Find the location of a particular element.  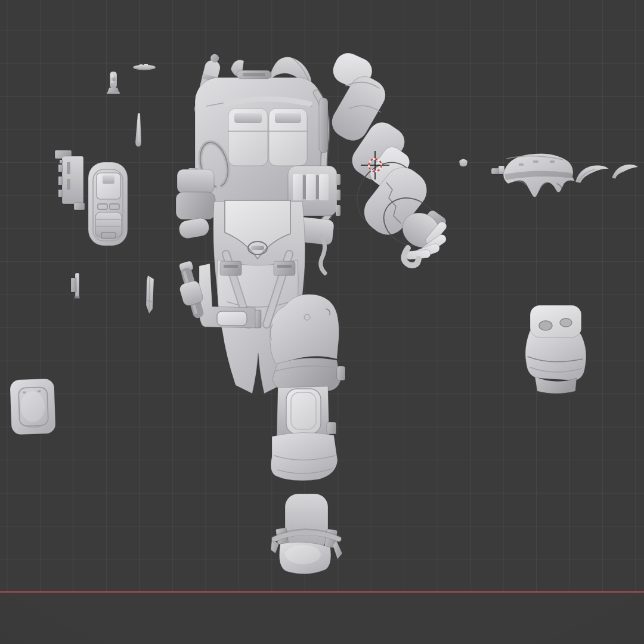

part-base-plate is located at coordinates (32, 407).